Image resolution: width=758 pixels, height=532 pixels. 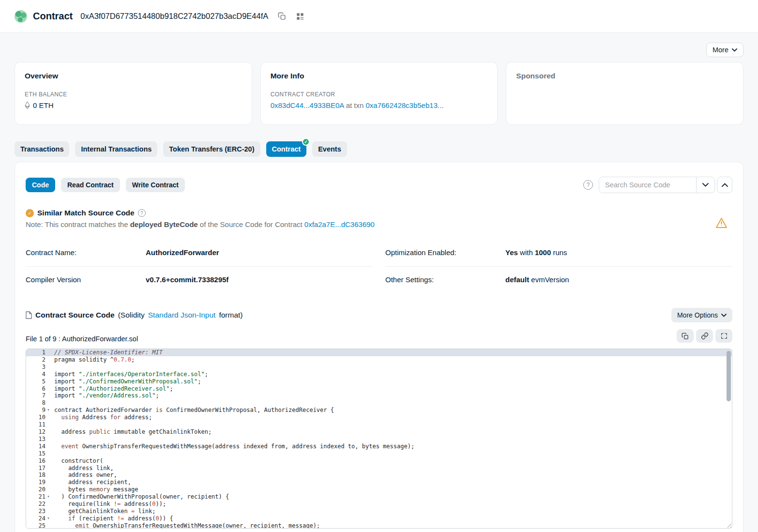 What do you see at coordinates (685, 336) in the screenshot?
I see `copy-source-button` at bounding box center [685, 336].